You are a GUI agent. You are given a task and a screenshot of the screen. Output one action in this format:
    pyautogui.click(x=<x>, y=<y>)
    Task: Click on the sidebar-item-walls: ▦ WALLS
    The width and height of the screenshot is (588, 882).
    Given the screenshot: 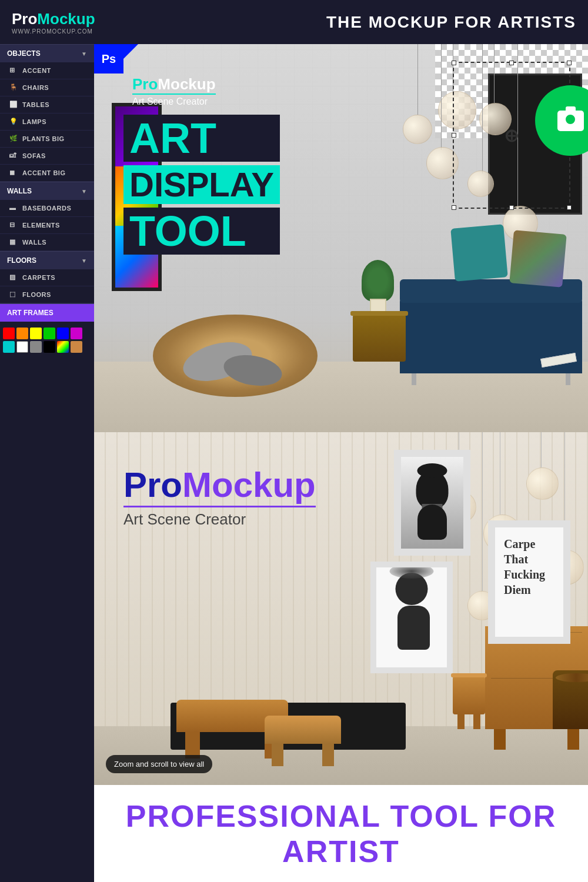 What is the action you would take?
    pyautogui.click(x=47, y=242)
    